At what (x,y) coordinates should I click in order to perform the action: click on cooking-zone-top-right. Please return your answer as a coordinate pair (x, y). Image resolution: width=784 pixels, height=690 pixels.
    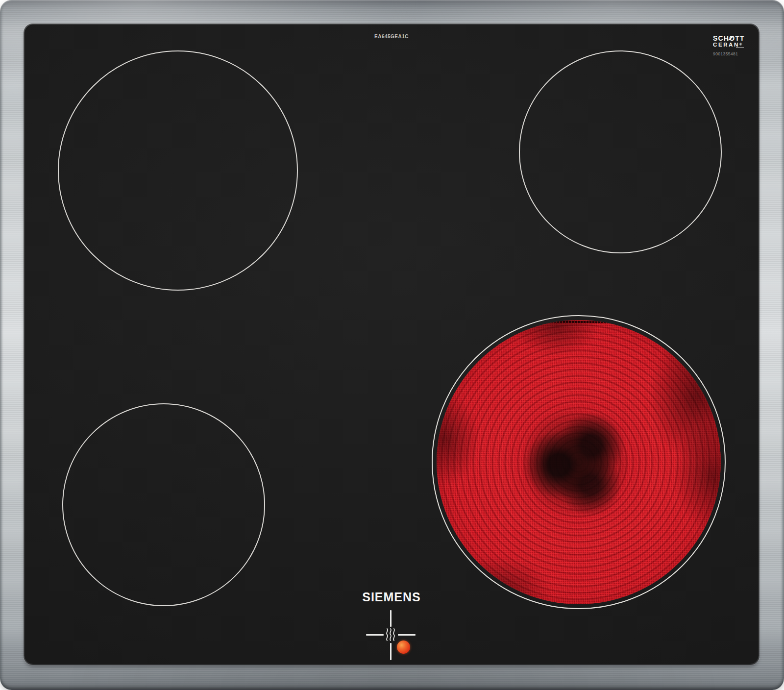
    Looking at the image, I should click on (620, 152).